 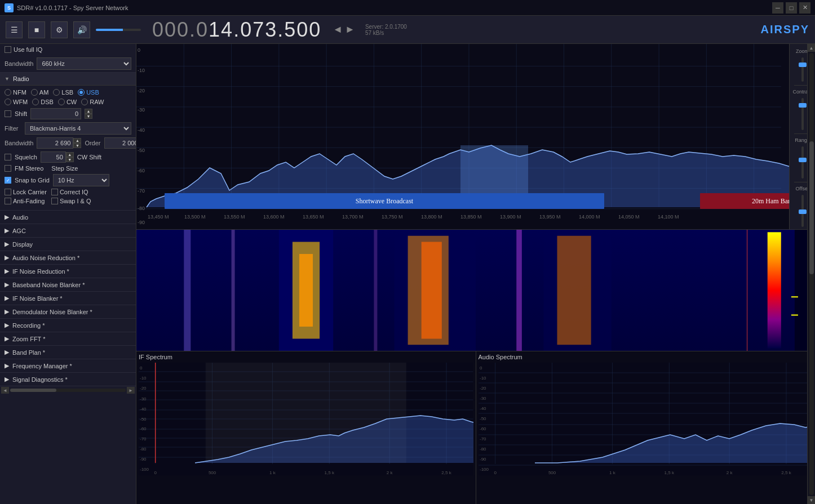 What do you see at coordinates (68, 390) in the screenshot?
I see `h-scroll-track` at bounding box center [68, 390].